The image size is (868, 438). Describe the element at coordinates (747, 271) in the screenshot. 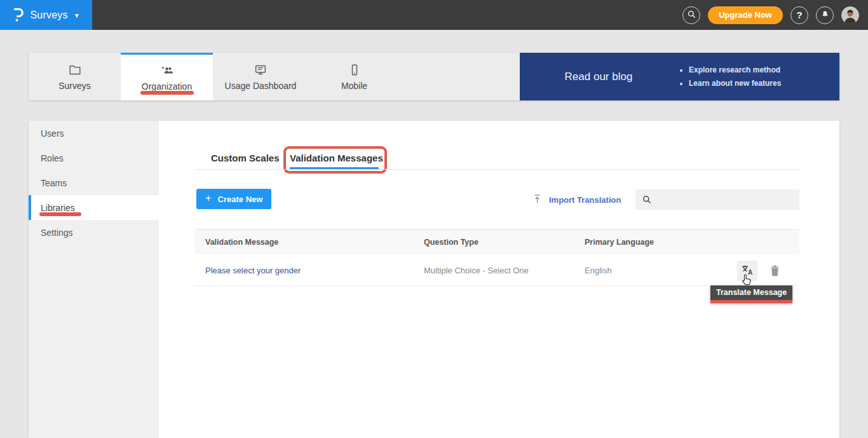

I see `translate-icon: A` at that location.